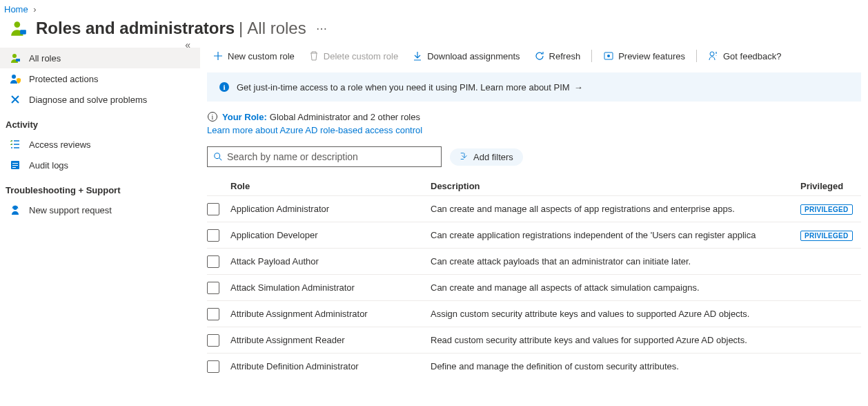 This screenshot has height=406, width=868. What do you see at coordinates (615, 186) in the screenshot?
I see `header-description: Description` at bounding box center [615, 186].